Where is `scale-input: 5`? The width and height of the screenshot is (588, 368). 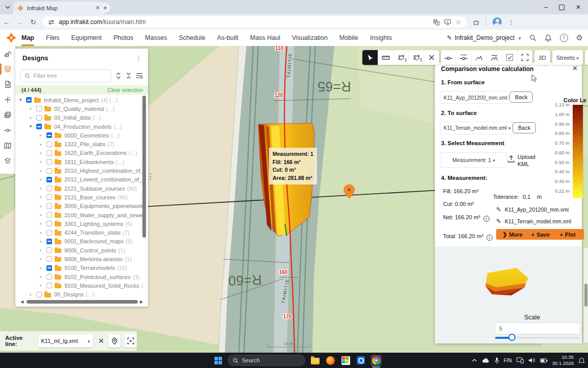
scale-input: 5 is located at coordinates (537, 328).